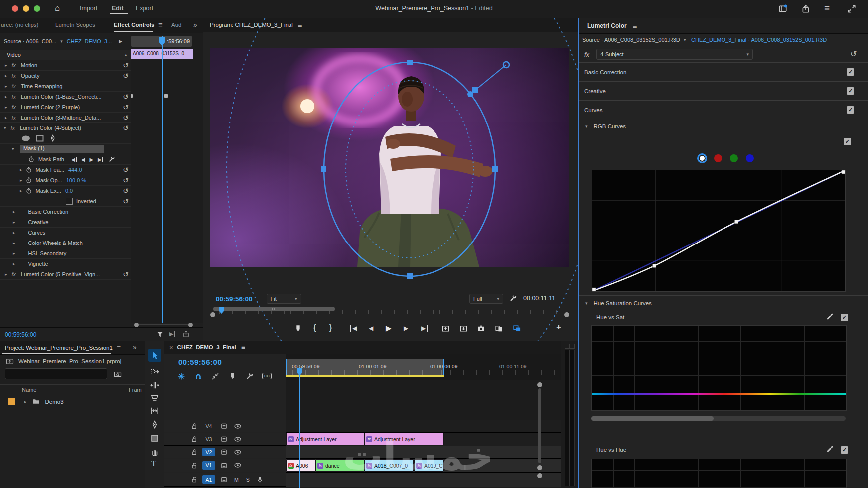 This screenshot has height=488, width=868. I want to click on effect-row-lumetri-1: ▸fx Lumetri Color (1-Base_Correcti... ↺, so click(66, 97).